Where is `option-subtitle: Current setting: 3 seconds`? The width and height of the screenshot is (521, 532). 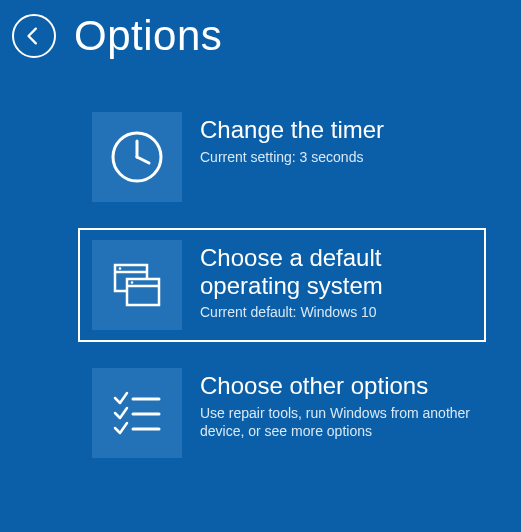 option-subtitle: Current setting: 3 seconds is located at coordinates (336, 158).